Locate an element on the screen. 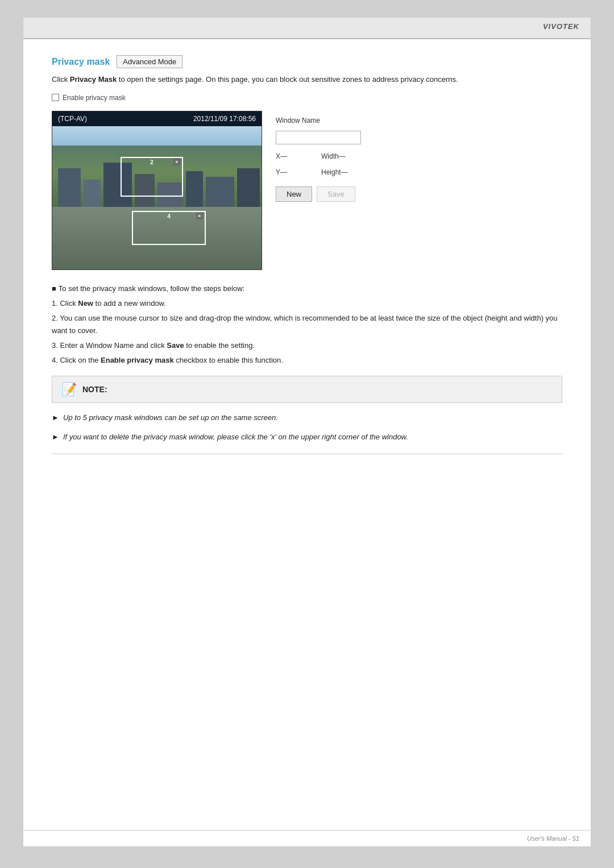 Image resolution: width=614 pixels, height=868 pixels. description-text: Click Privacy Mask to open the settings … is located at coordinates (307, 80).